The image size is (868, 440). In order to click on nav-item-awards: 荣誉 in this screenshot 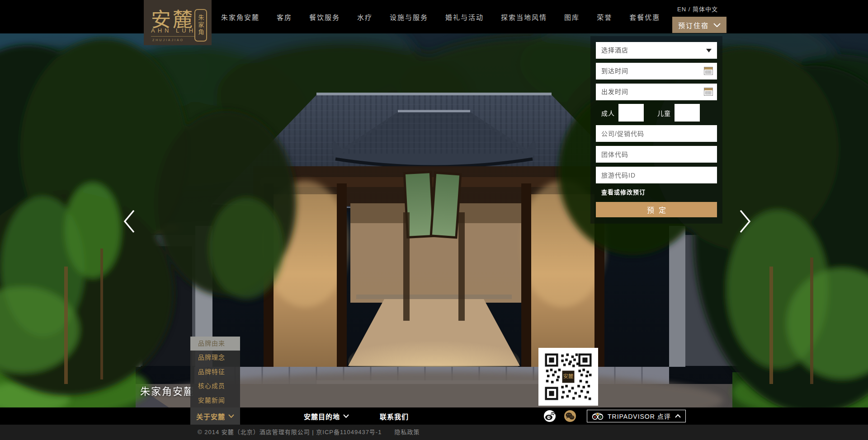, I will do `click(604, 17)`.